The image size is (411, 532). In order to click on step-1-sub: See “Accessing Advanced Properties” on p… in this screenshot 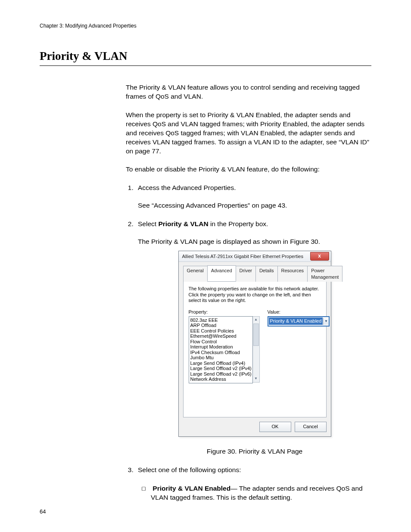, I will do `click(255, 206)`.